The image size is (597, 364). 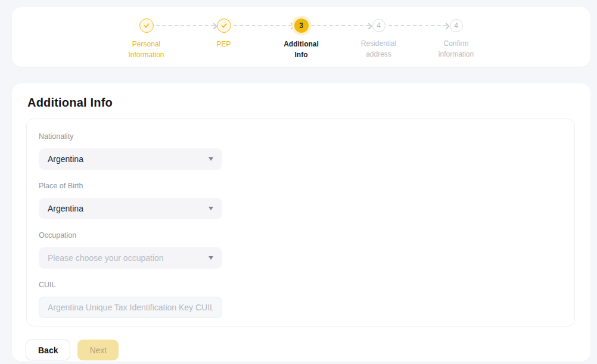 What do you see at coordinates (306, 236) in the screenshot?
I see `occupation-label: Occupation` at bounding box center [306, 236].